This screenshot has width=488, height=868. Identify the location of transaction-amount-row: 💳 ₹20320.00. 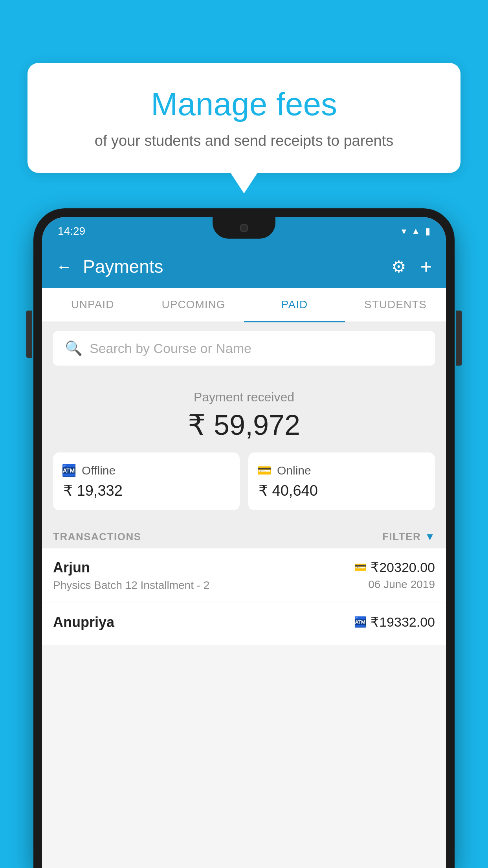
(394, 567).